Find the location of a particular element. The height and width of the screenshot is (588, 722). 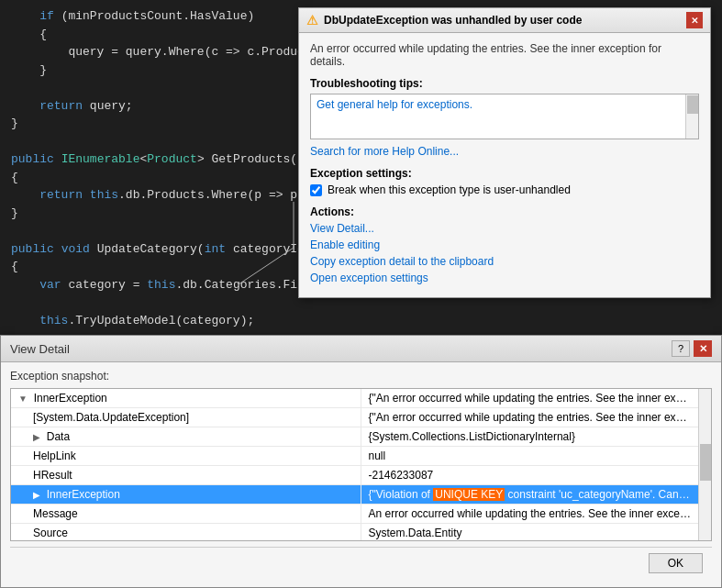

troubleshooting-label: Troubleshooting tips: is located at coordinates (505, 83).